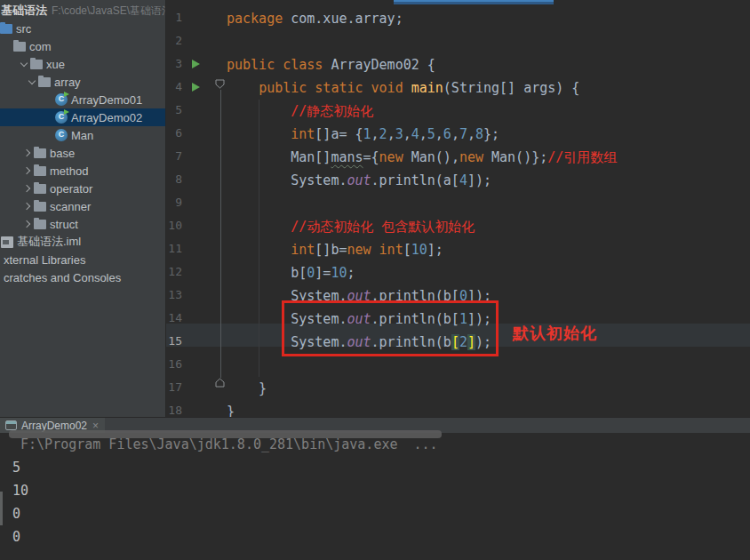 This screenshot has width=750, height=560. Describe the element at coordinates (83, 64) in the screenshot. I see `tree-item-xue: xue` at that location.